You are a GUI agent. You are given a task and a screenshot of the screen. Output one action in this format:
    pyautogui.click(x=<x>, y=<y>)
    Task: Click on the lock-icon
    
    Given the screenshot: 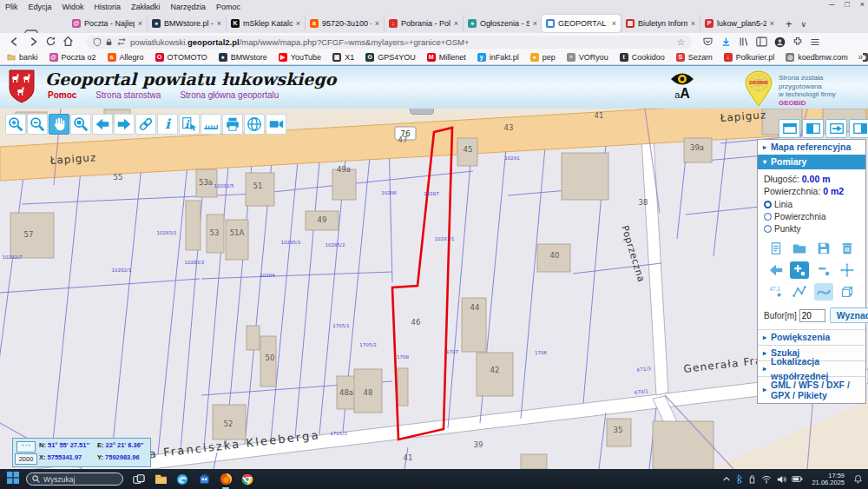 What is the action you would take?
    pyautogui.click(x=109, y=42)
    